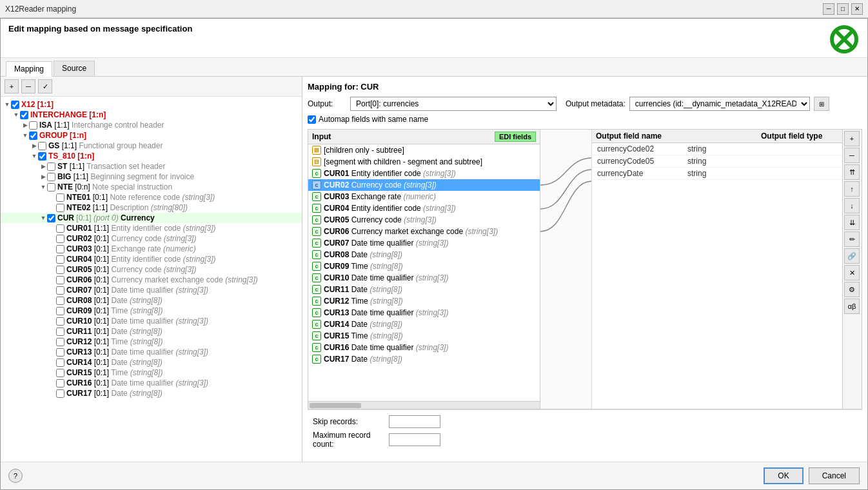 This screenshot has width=868, height=490. I want to click on link-button: 🔗, so click(852, 256).